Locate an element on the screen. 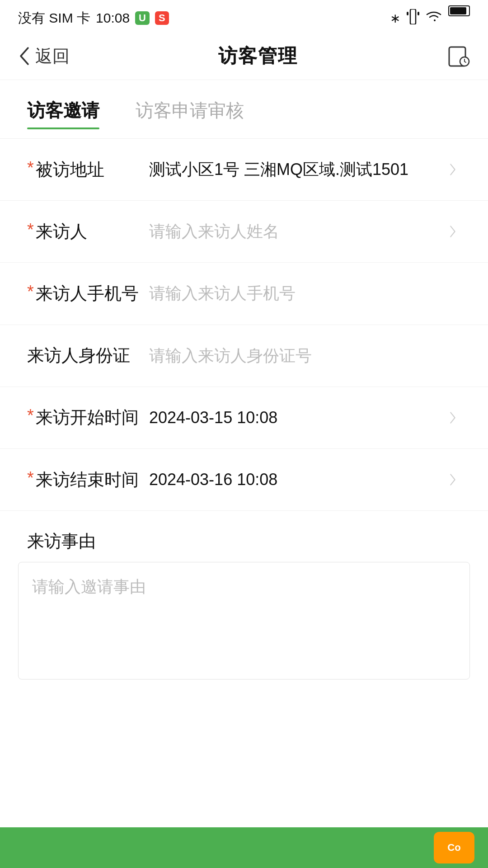 This screenshot has height=868, width=488. visitor-phone-row: * 来访人手机号 请输入来访人手机号 is located at coordinates (244, 294).